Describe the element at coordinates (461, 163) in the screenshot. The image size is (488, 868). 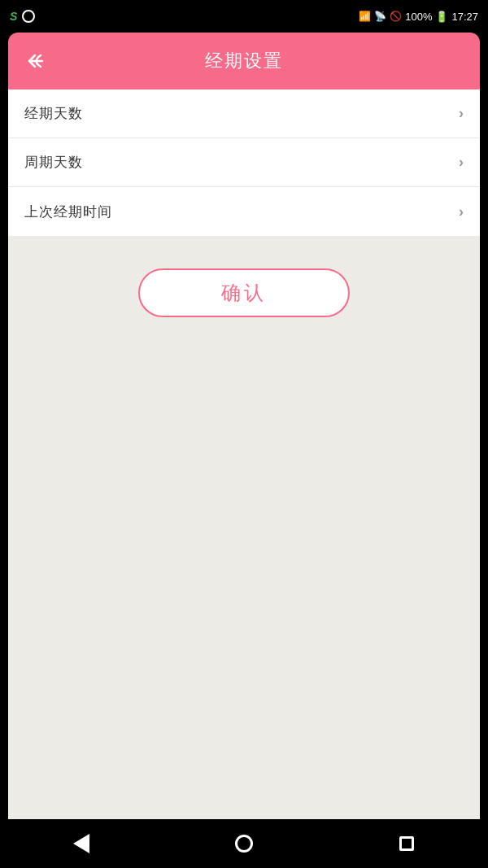
I see `chevron-right-icon-1: ›` at that location.